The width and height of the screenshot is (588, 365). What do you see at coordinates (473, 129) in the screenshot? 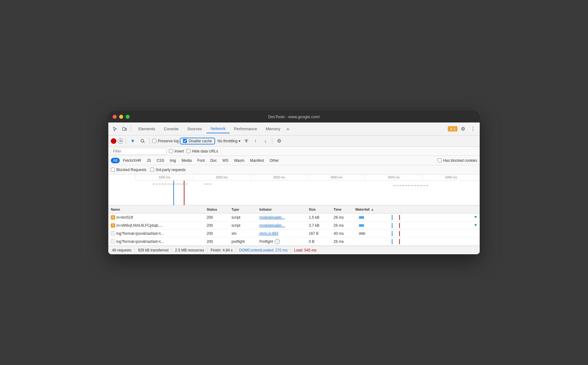
I see `more-menu-button: ⋮` at bounding box center [473, 129].